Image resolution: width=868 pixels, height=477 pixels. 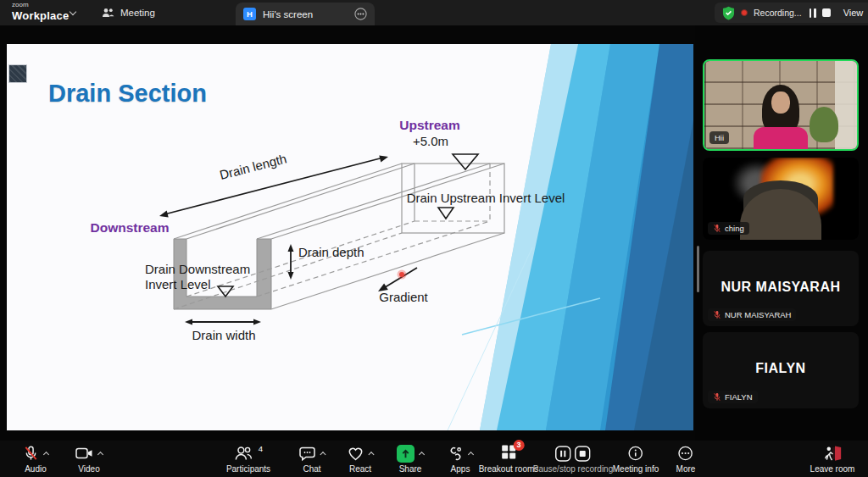 I want to click on participant-name-pill: Hii, so click(x=719, y=137).